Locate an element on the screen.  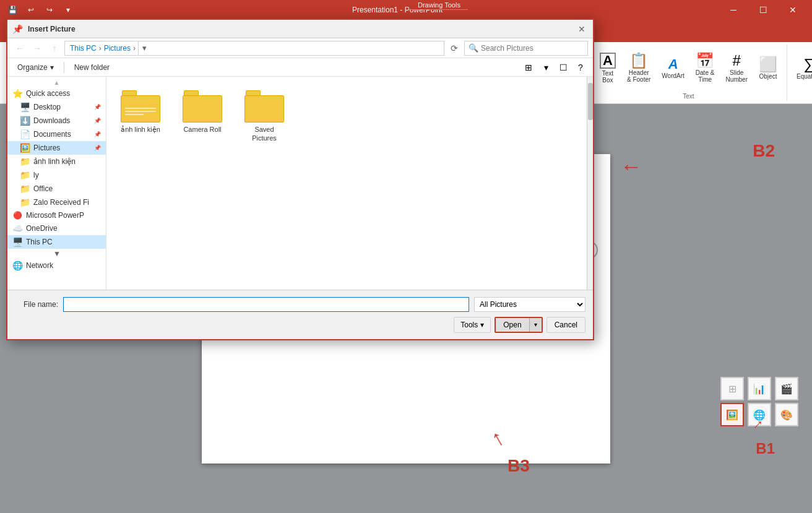
sidebar-item-office: 📁 Office is located at coordinates (57, 189).